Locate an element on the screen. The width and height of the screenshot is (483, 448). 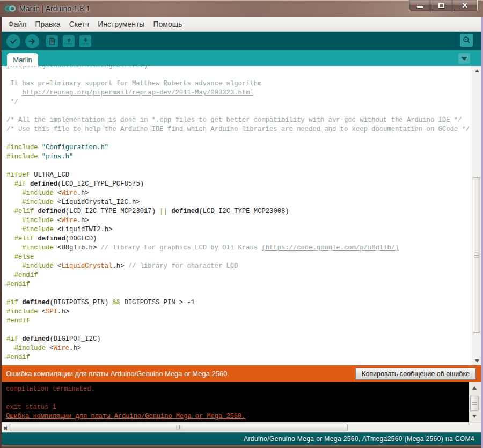
arrow-down-tray-icon is located at coordinates (86, 41).